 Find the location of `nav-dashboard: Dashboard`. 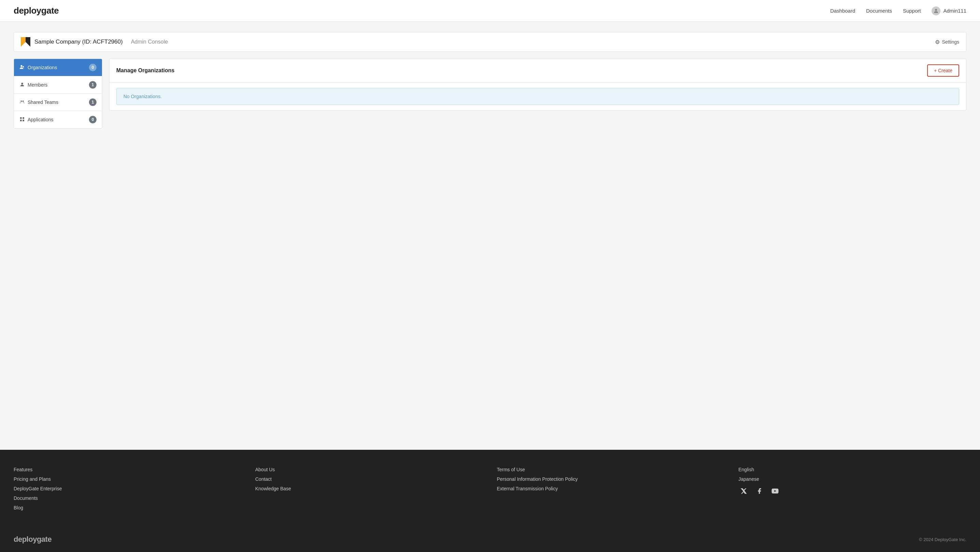

nav-dashboard: Dashboard is located at coordinates (843, 11).